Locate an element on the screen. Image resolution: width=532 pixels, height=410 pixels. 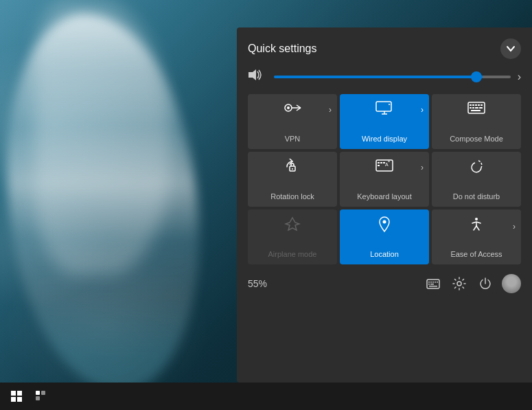
vpn-chevron-icon: › is located at coordinates (330, 110).